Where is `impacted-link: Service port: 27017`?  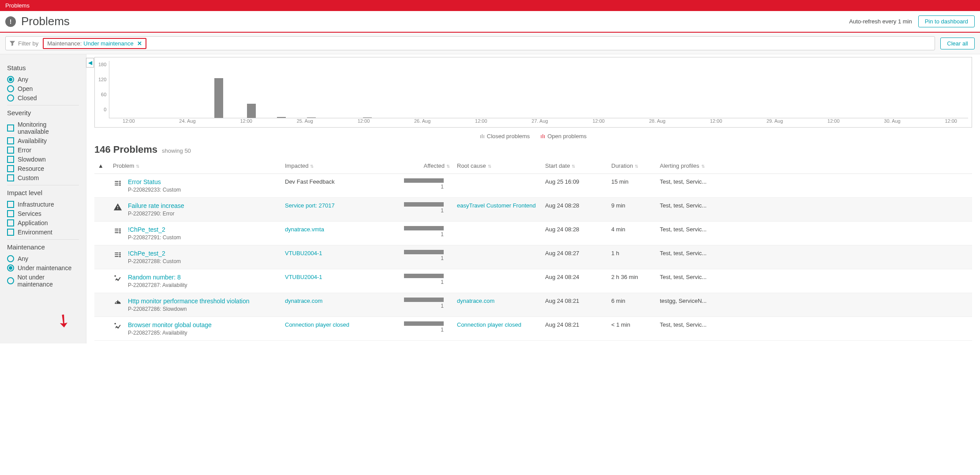 impacted-link: Service port: 27017 is located at coordinates (310, 206).